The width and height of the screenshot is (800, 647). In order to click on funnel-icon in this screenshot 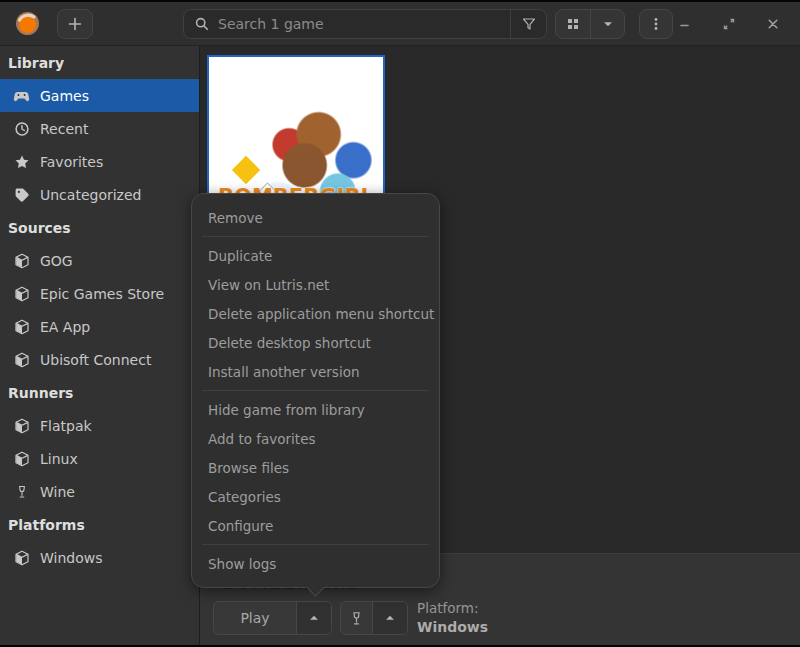, I will do `click(529, 24)`.